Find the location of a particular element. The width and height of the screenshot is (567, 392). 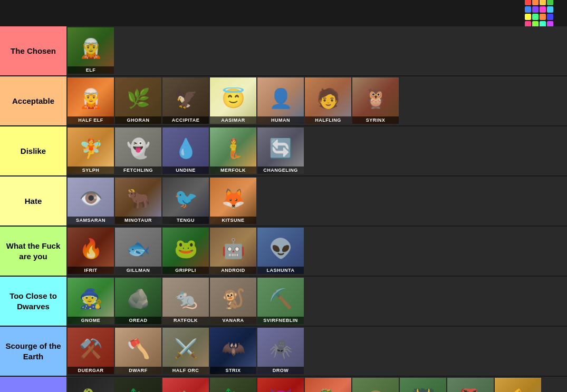

tier-item-label-kitsune: KITSUNE is located at coordinates (233, 220).